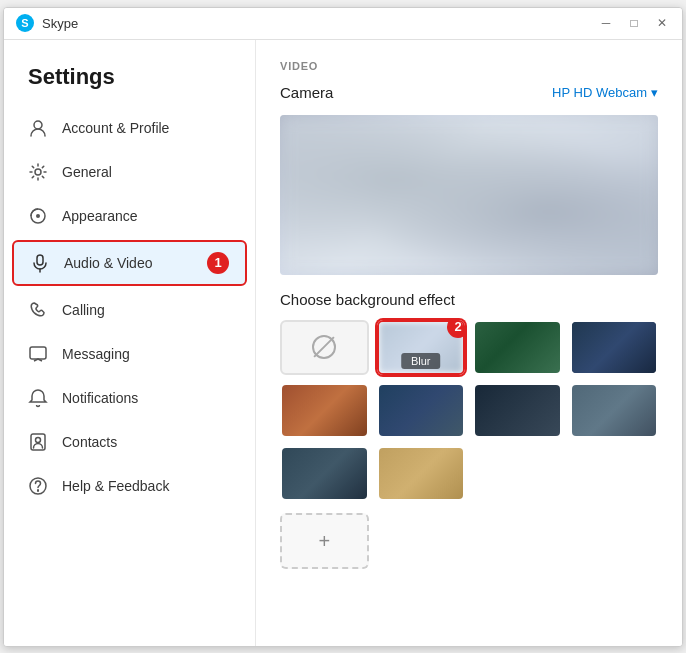  Describe the element at coordinates (130, 73) in the screenshot. I see `settings-title: Settings` at that location.